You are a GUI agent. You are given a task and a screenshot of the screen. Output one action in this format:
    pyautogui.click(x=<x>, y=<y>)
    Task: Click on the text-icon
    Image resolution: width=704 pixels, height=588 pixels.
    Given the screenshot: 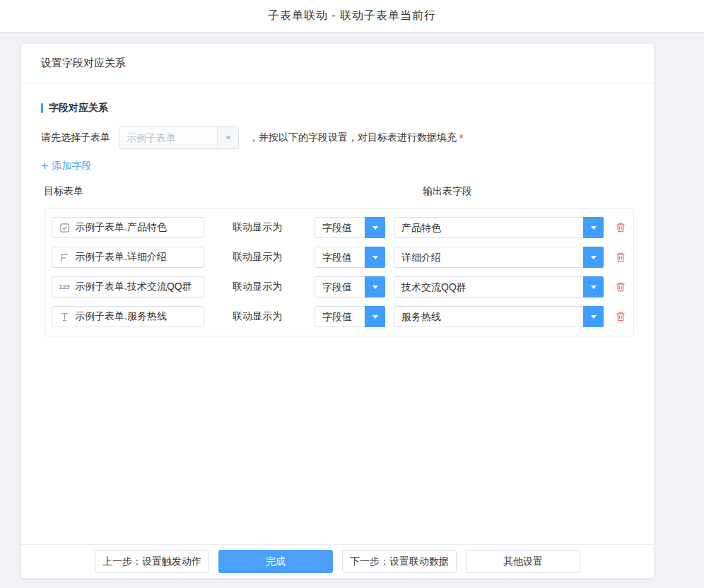 What is the action you would take?
    pyautogui.click(x=64, y=317)
    